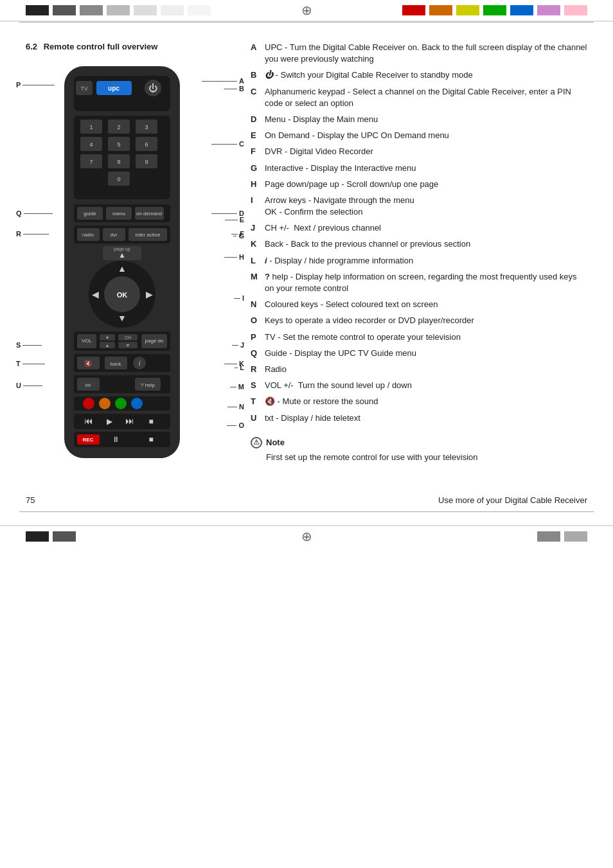  What do you see at coordinates (118, 179) in the screenshot?
I see `svg-text: 0` at bounding box center [118, 179].